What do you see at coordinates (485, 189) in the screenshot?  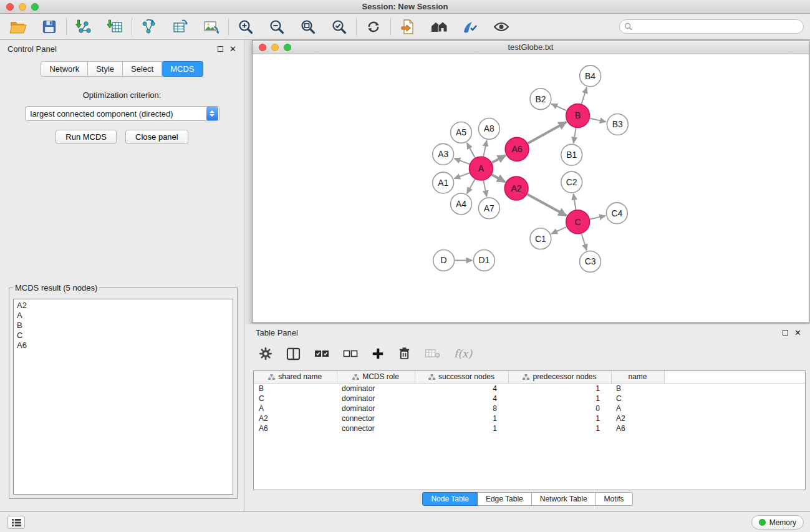 I see `graph-edge-A-A7` at bounding box center [485, 189].